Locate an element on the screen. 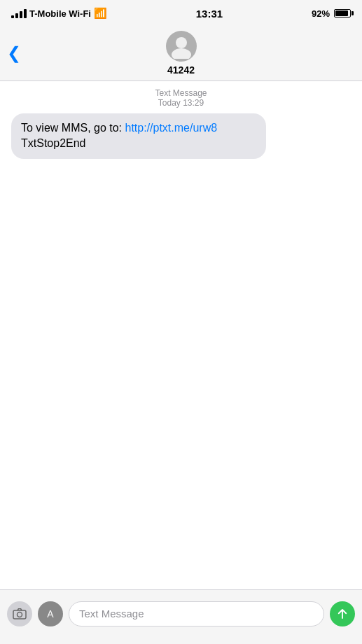 The height and width of the screenshot is (644, 362). send-button is located at coordinates (342, 614).